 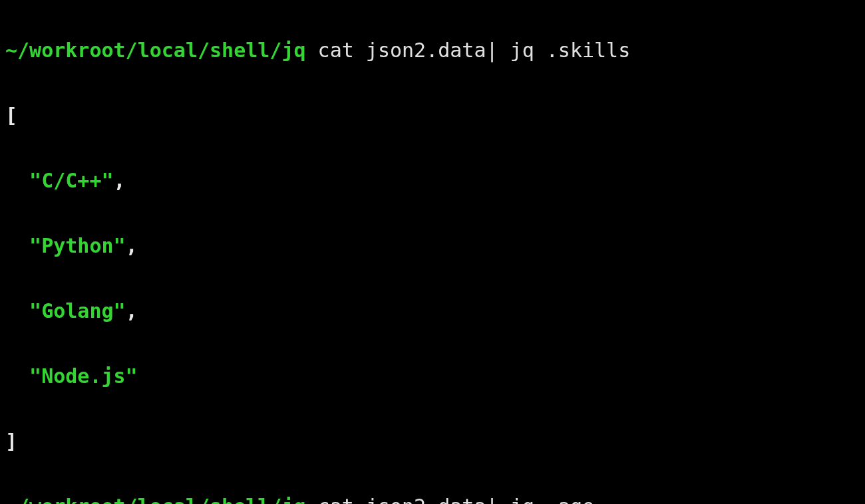 I want to click on output-array-item: "C/C++",, so click(x=432, y=181).